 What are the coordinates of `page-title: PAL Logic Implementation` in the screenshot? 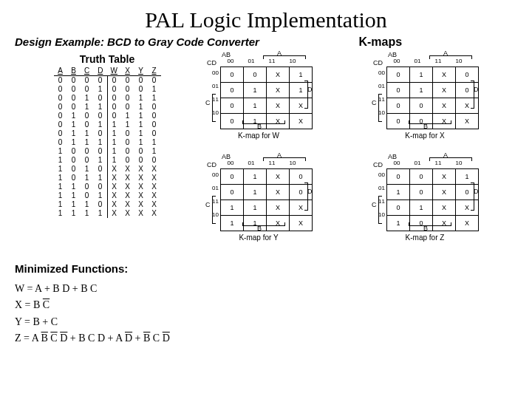 It's located at (266, 20).